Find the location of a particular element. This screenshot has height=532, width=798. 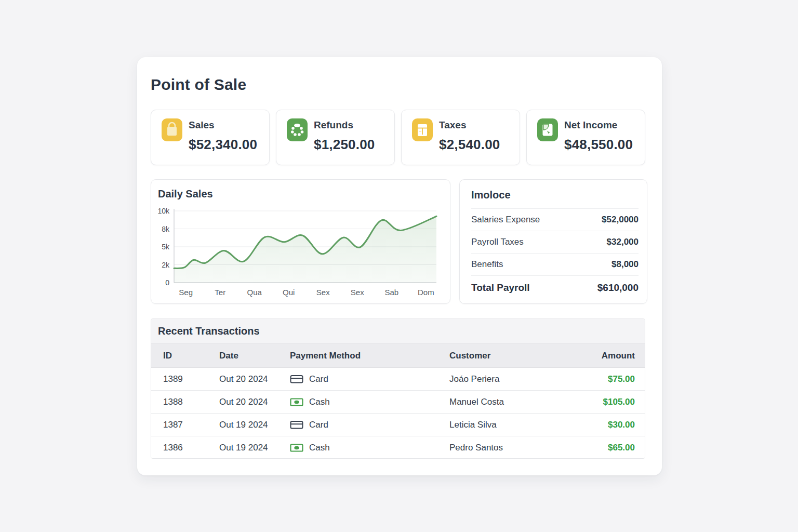

cell-customer: Leticia Silva is located at coordinates (511, 425).